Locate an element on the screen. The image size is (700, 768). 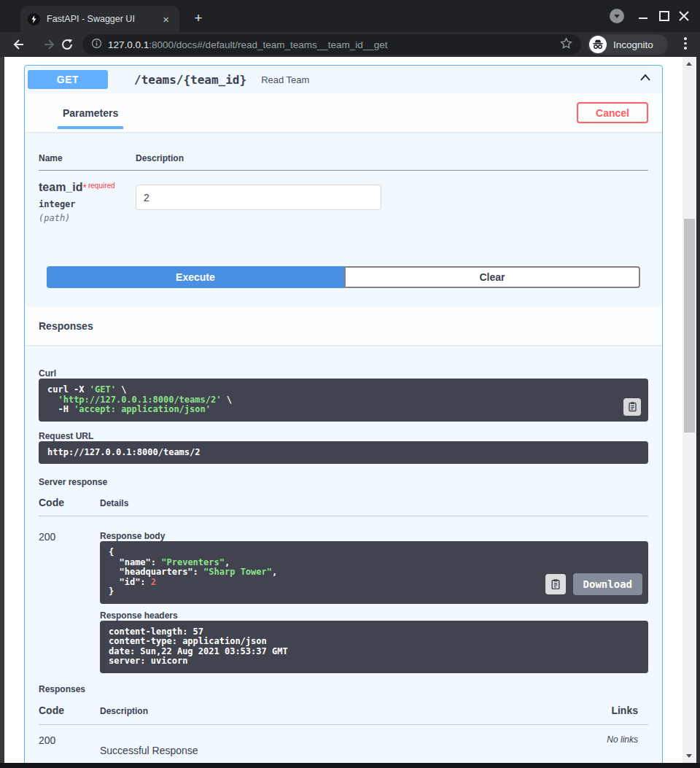
tab-title: FastAPI - Swagger UI is located at coordinates (104, 19).